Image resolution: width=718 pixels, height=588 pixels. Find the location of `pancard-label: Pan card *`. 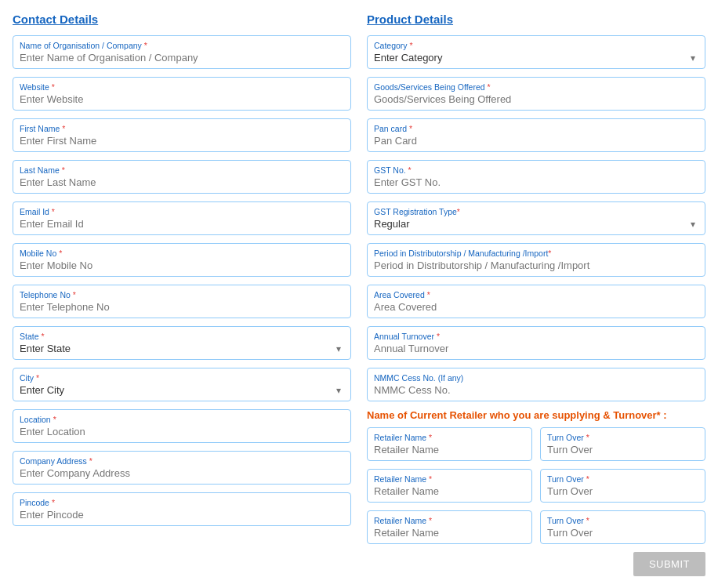

pancard-label: Pan card * is located at coordinates (536, 129).